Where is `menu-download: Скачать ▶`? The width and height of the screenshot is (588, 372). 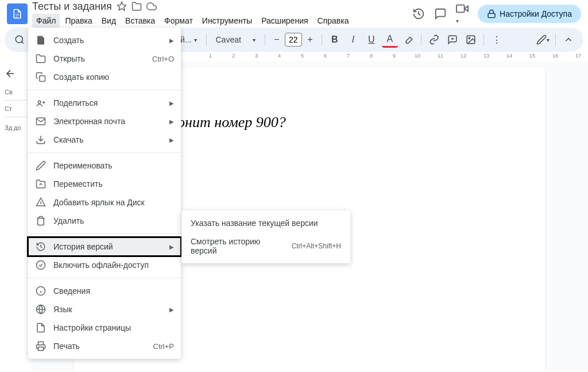
menu-download: Скачать ▶ is located at coordinates (105, 140).